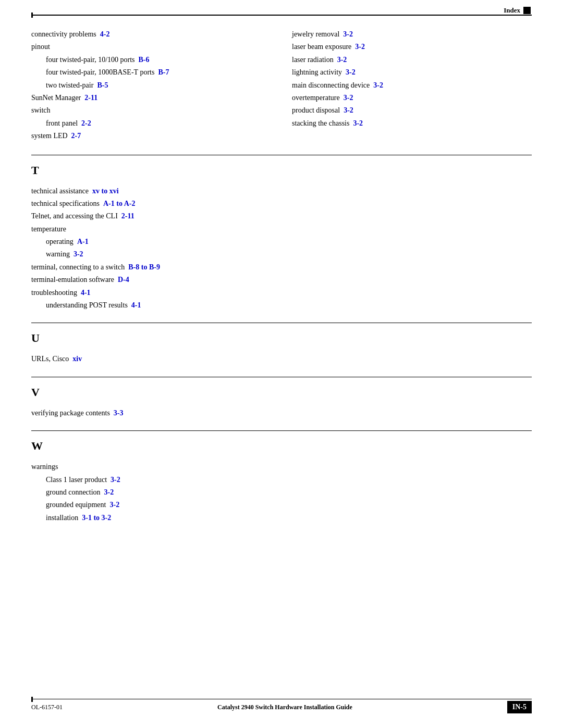  I want to click on footer-doc-number: OL-6157-01, so click(47, 708).